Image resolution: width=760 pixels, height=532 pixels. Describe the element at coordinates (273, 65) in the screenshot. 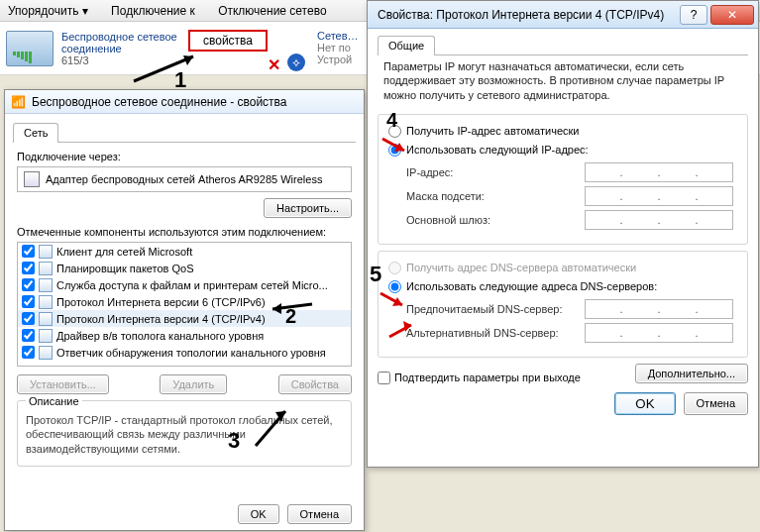

I see `close-icon: ✕` at that location.